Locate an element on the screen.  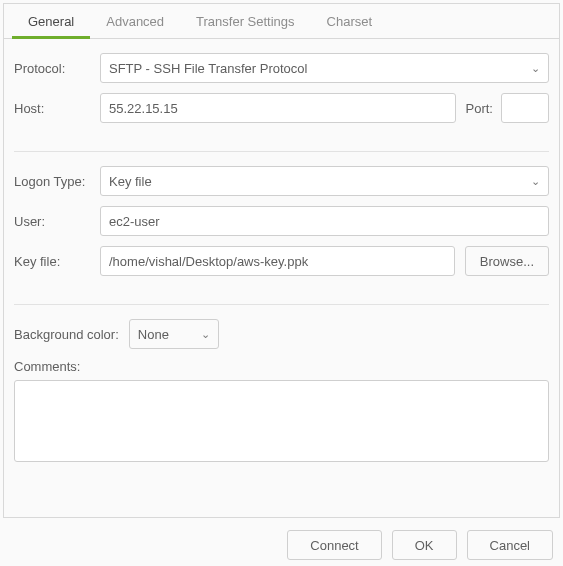
host-label: Host: is located at coordinates (57, 108).